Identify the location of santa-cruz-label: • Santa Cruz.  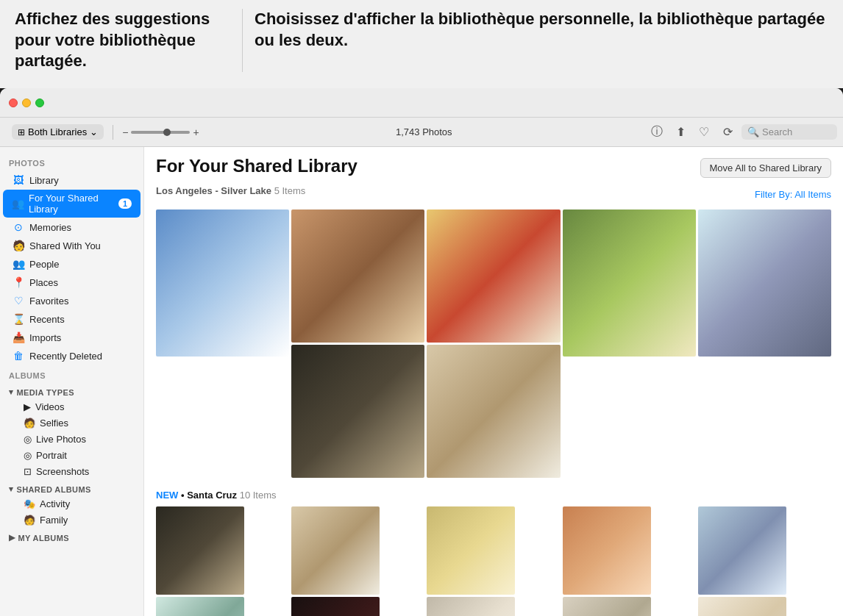
(209, 495).